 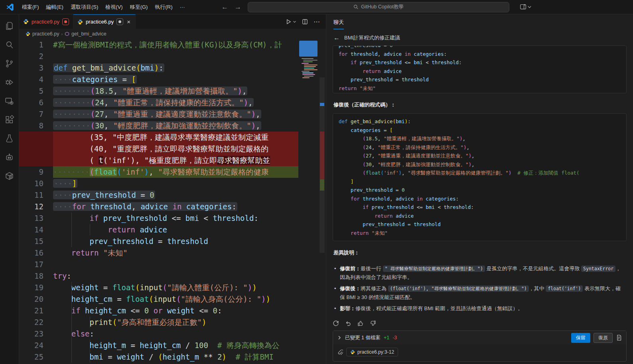 What do you see at coordinates (337, 38) in the screenshot?
I see `back-icon: ←` at bounding box center [337, 38].